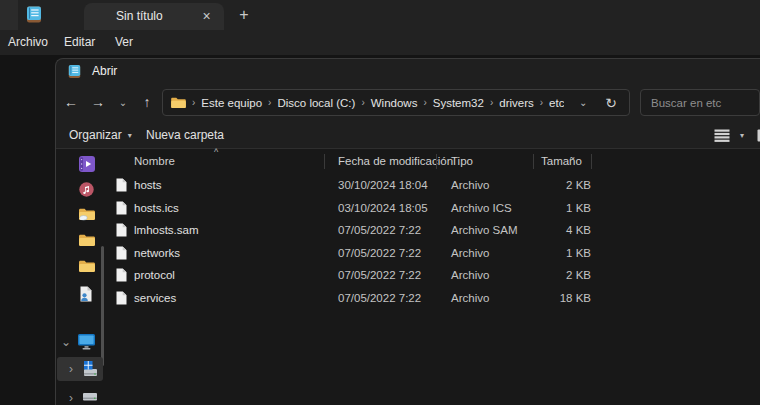 The height and width of the screenshot is (405, 760). I want to click on view-mode-caret-icon: ▾, so click(742, 136).